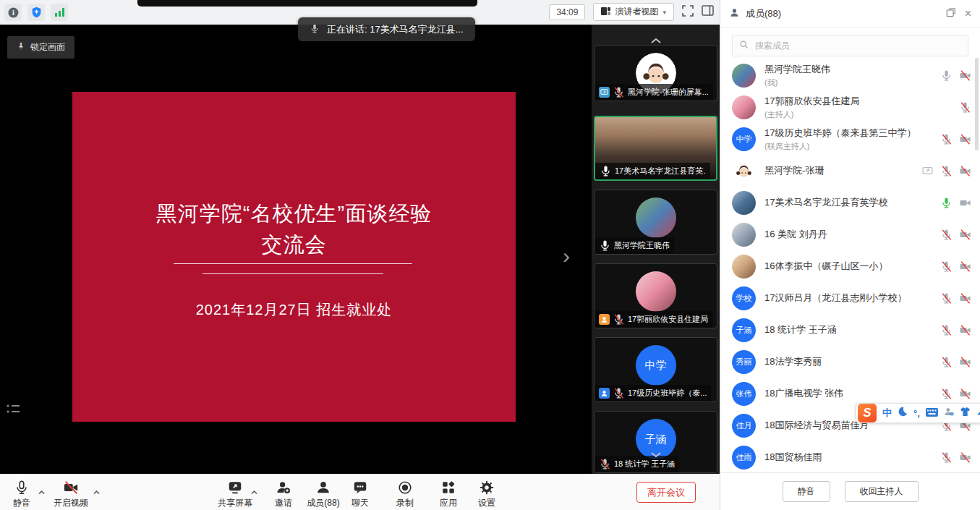 Image resolution: width=980 pixels, height=510 pixels. I want to click on svg-text: 10, so click(952, 415).